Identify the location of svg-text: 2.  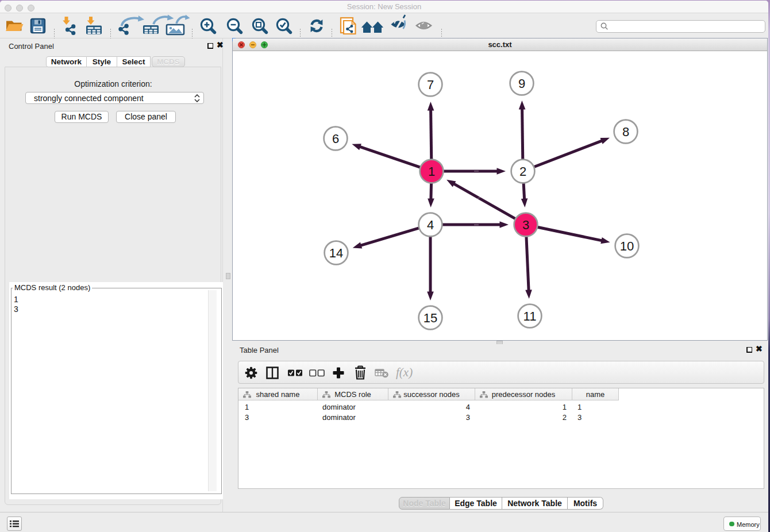
(523, 171).